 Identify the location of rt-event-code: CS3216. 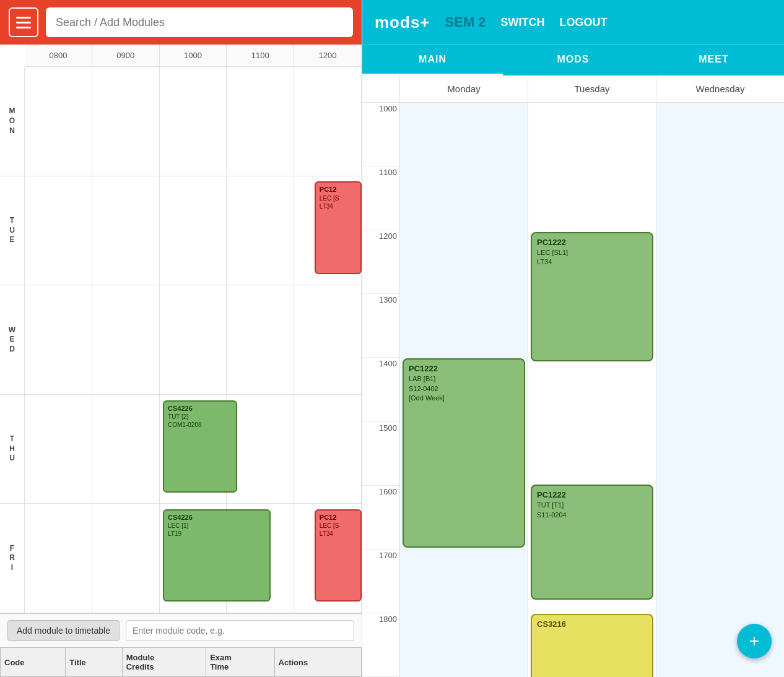
(592, 624).